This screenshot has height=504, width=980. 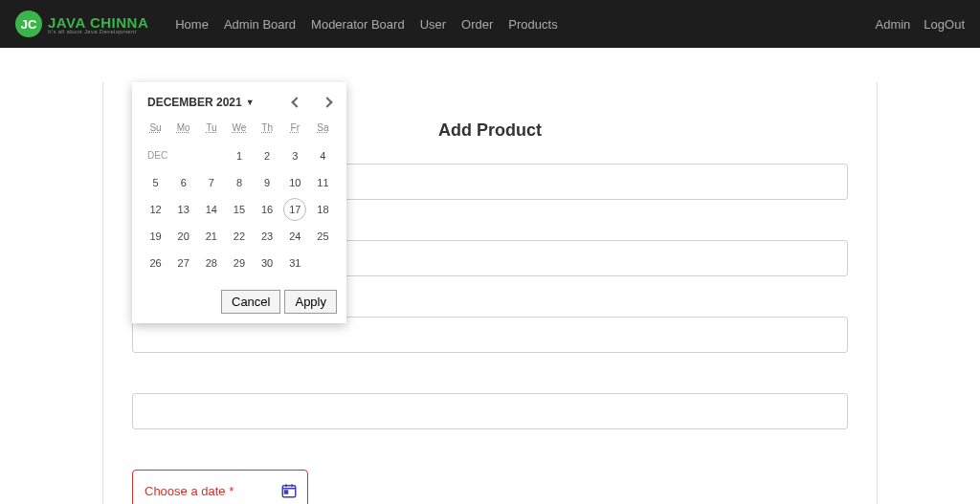 I want to click on datepicker-day: 26, so click(x=155, y=263).